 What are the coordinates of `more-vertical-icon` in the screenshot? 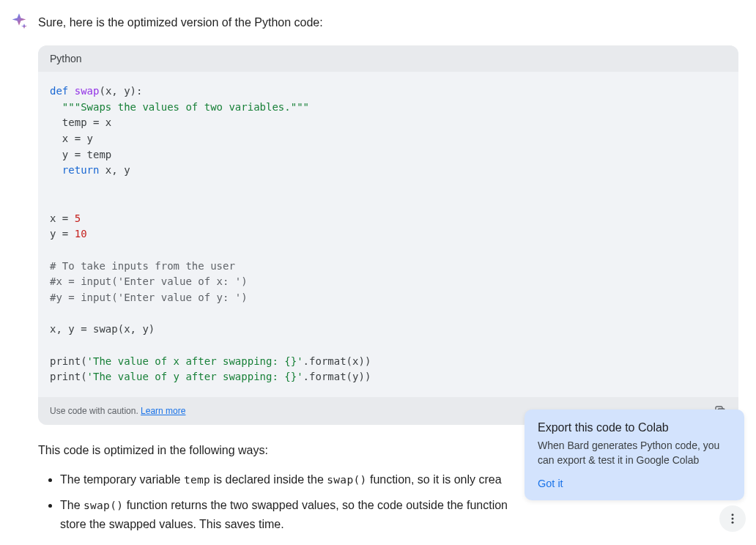 It's located at (733, 519).